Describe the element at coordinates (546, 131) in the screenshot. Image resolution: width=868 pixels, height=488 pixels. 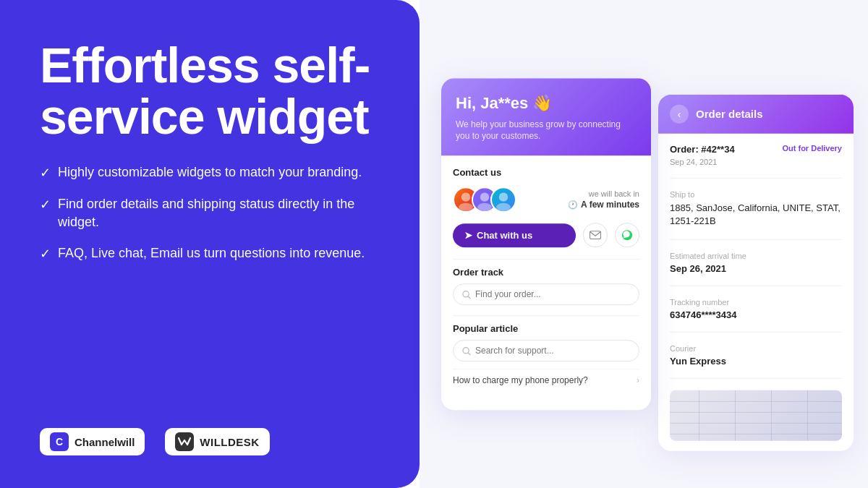
I see `chat-subtext: We help your business grow by connecting…` at that location.